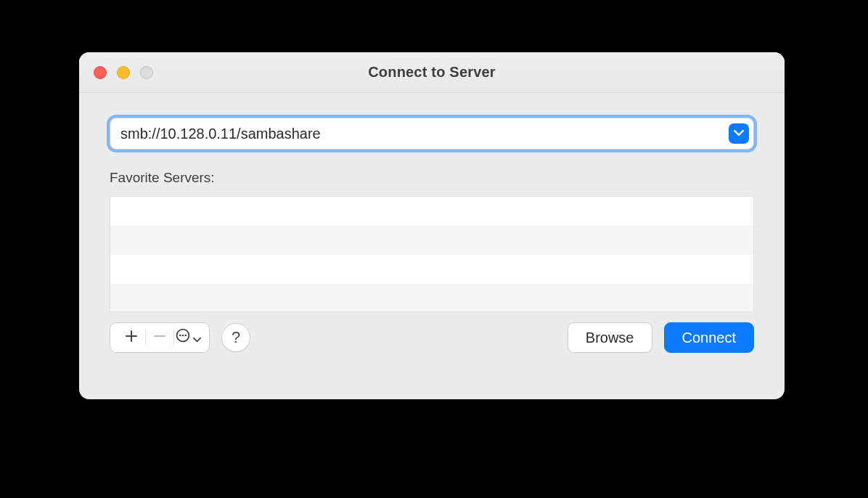  Describe the element at coordinates (610, 338) in the screenshot. I see `browse-button: Browse` at that location.